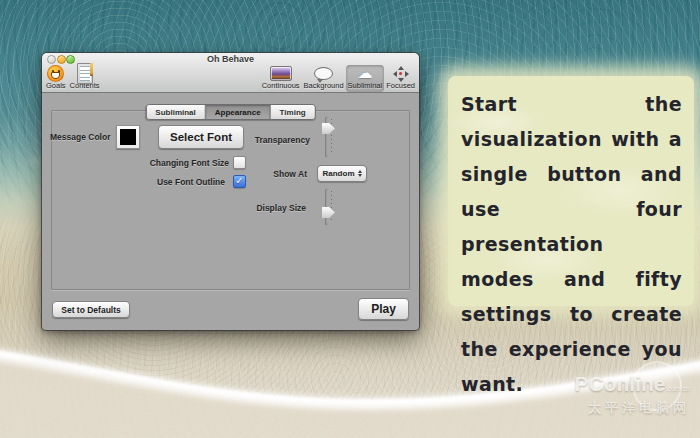 This screenshot has width=700, height=438. What do you see at coordinates (281, 86) in the screenshot?
I see `toolbar-item-label: Continuous` at bounding box center [281, 86].